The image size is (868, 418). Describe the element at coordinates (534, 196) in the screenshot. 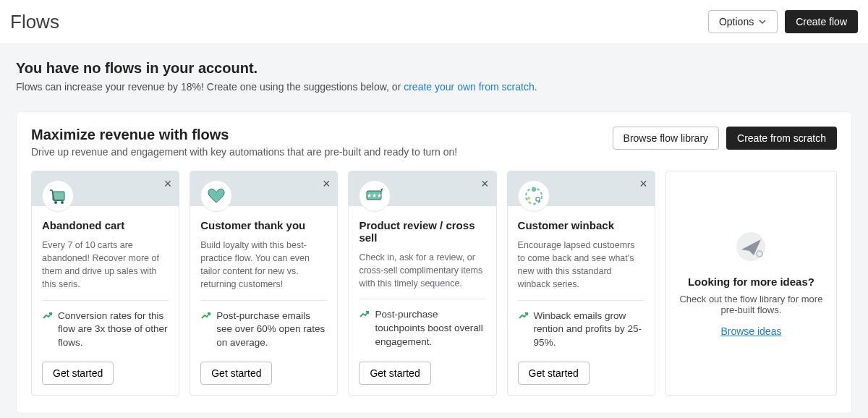

I see `winback-icon` at that location.